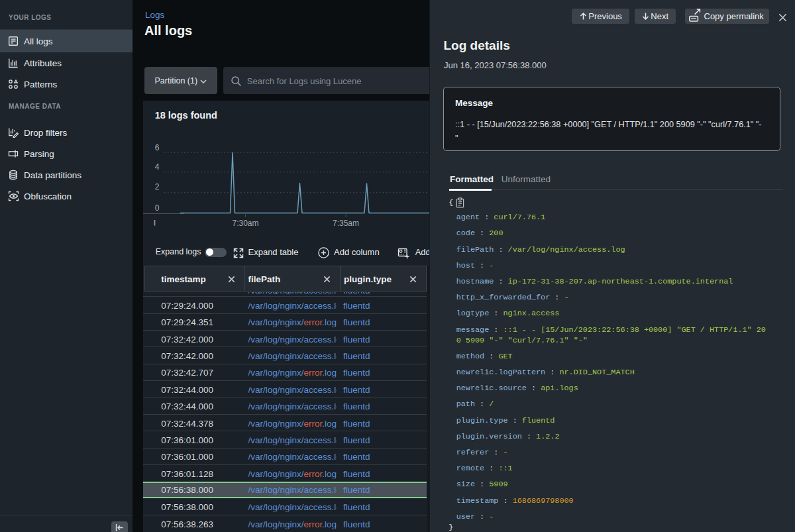  I want to click on svg-text: 6, so click(158, 148).